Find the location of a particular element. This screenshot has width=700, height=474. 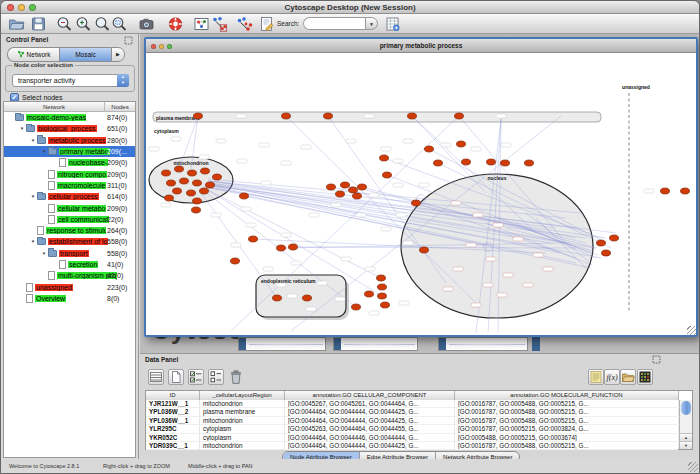

tree-row-label: metabolic process is located at coordinates (77, 140).